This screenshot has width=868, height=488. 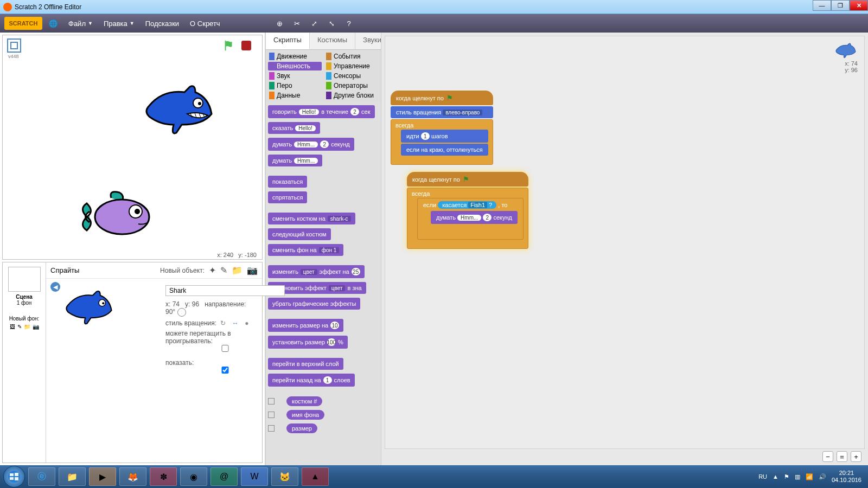 I want to click on task-chrome: ◉, so click(x=194, y=477).